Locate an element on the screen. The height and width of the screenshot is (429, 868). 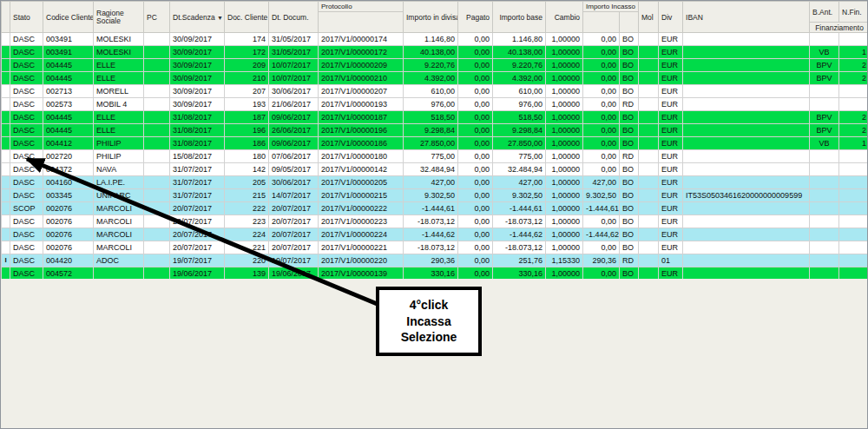
col-stato: Stato is located at coordinates (27, 17).